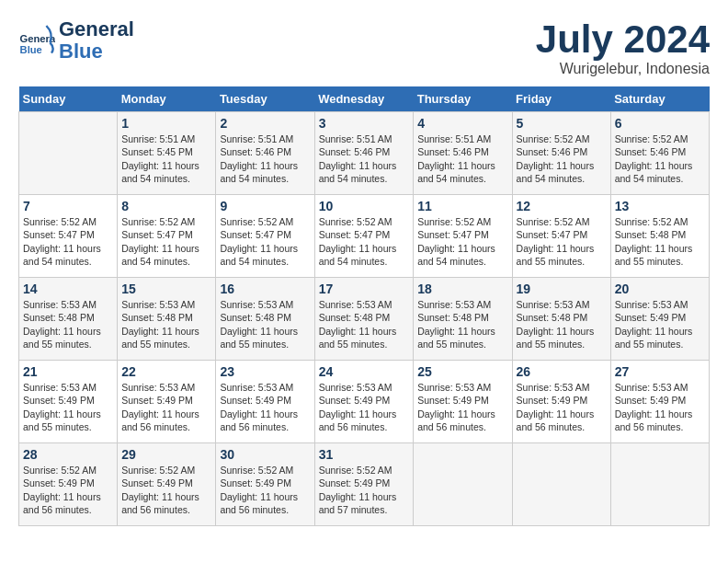 The image size is (728, 563). What do you see at coordinates (97, 29) in the screenshot?
I see `logo-line1: General` at bounding box center [97, 29].